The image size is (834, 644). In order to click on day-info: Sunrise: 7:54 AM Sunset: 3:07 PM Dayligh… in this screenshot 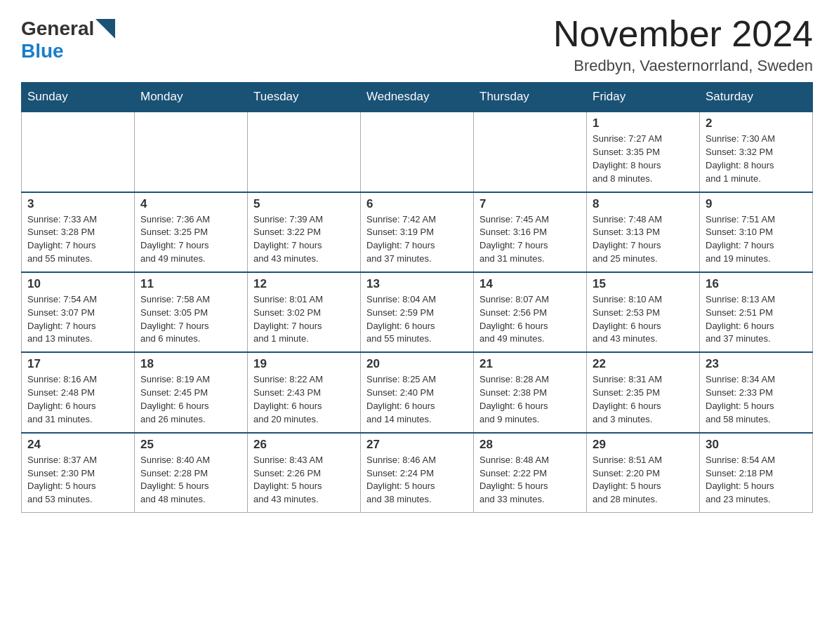, I will do `click(78, 320)`.